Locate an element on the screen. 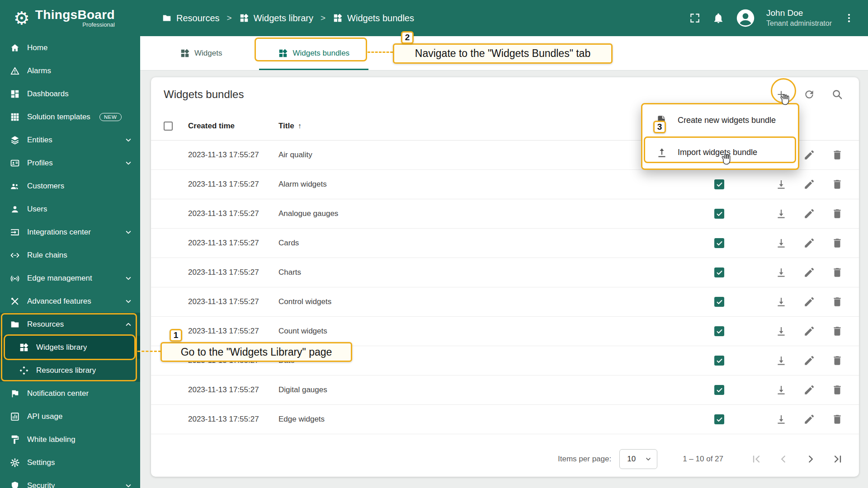 This screenshot has height=488, width=868. sidebar-item-white-labeling: White labeling is located at coordinates (70, 439).